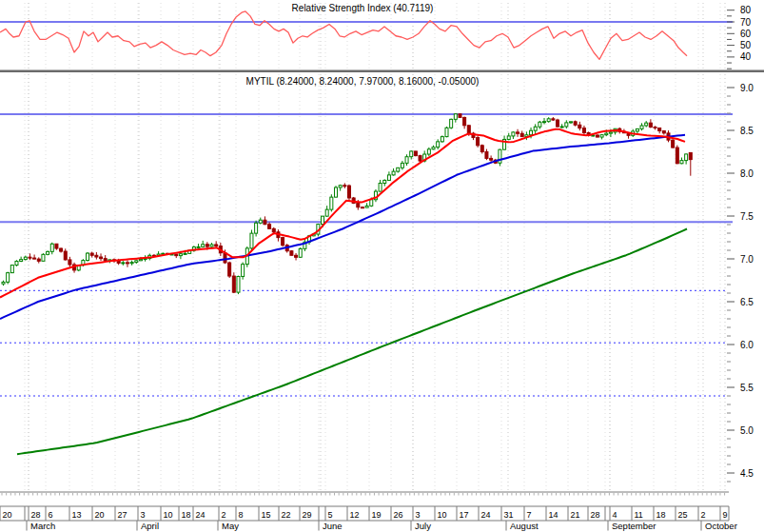 This screenshot has height=532, width=764. I want to click on week-label: 10, so click(442, 515).